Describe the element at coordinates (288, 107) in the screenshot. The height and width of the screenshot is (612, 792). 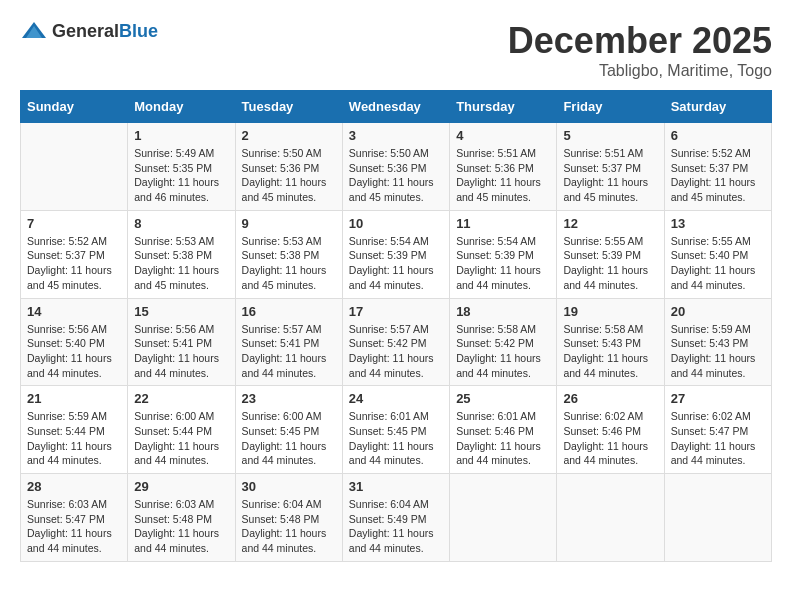
I see `header-tuesday: Tuesday` at that location.